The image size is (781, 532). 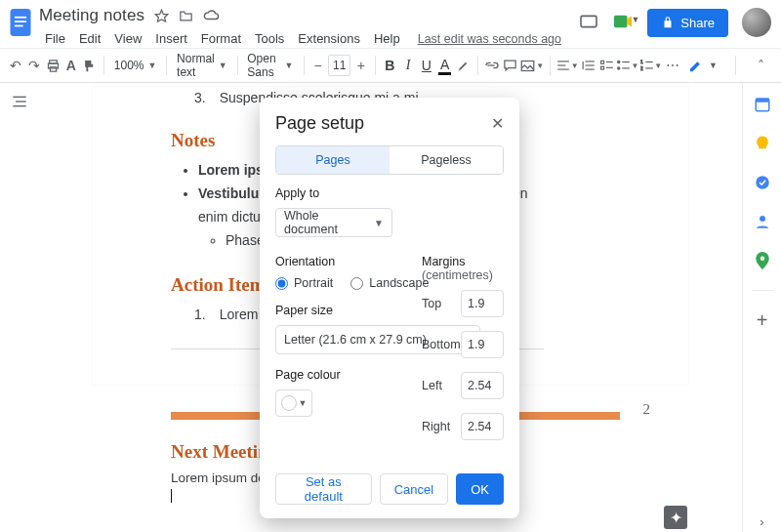 What do you see at coordinates (336, 310) in the screenshot?
I see `paper-size-label: Paper size` at bounding box center [336, 310].